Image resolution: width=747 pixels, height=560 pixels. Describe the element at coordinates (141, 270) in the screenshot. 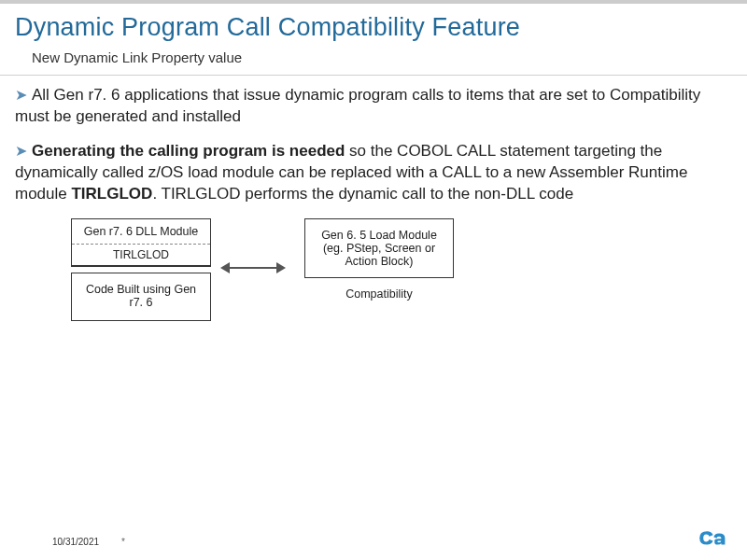

I see `dll-stack: Gen r7. 6 DLL Module TIRLGLOD Code Built…` at that location.